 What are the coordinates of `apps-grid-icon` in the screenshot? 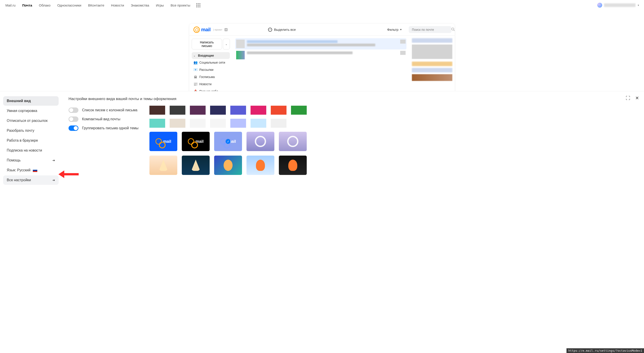 It's located at (198, 6).